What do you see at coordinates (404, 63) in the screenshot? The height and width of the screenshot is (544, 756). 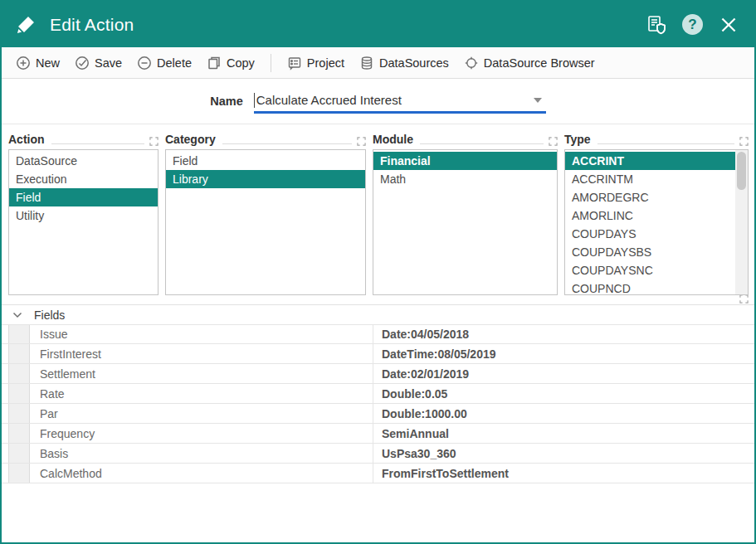 I see `datasources-button: DataSources` at bounding box center [404, 63].